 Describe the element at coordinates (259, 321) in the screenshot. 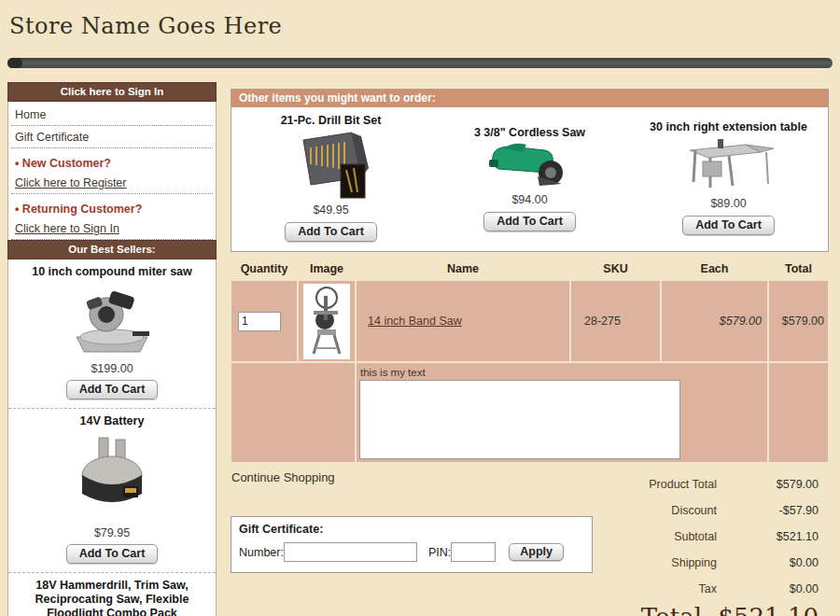

I see `quantity-input` at that location.